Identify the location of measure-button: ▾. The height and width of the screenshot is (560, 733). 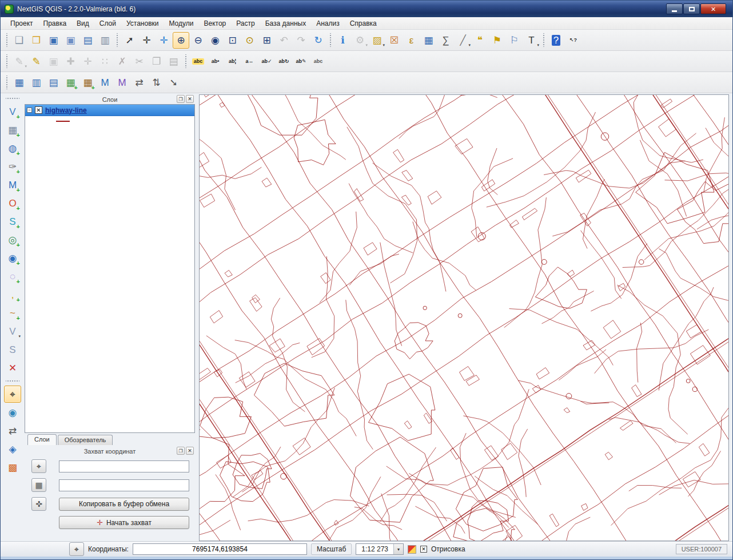
(463, 40).